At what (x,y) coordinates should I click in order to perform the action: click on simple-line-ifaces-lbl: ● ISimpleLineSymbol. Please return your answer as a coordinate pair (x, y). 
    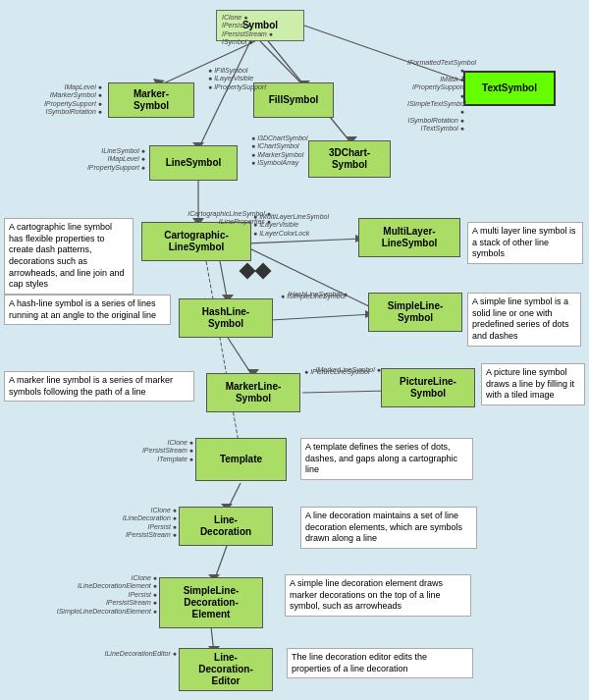
    Looking at the image, I should click on (313, 296).